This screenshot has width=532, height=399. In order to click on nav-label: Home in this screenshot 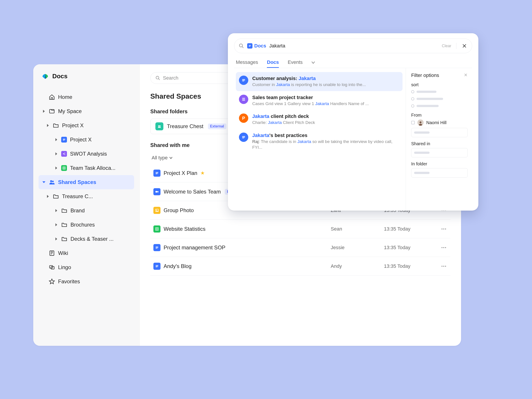, I will do `click(65, 97)`.